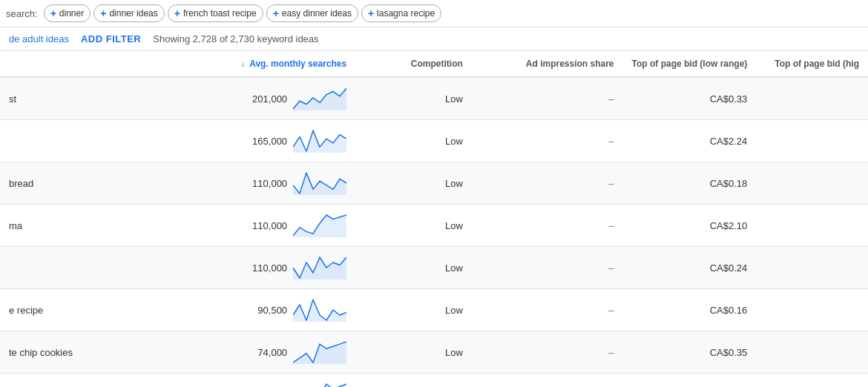  What do you see at coordinates (22, 13) in the screenshot?
I see `search-label: search:` at bounding box center [22, 13].